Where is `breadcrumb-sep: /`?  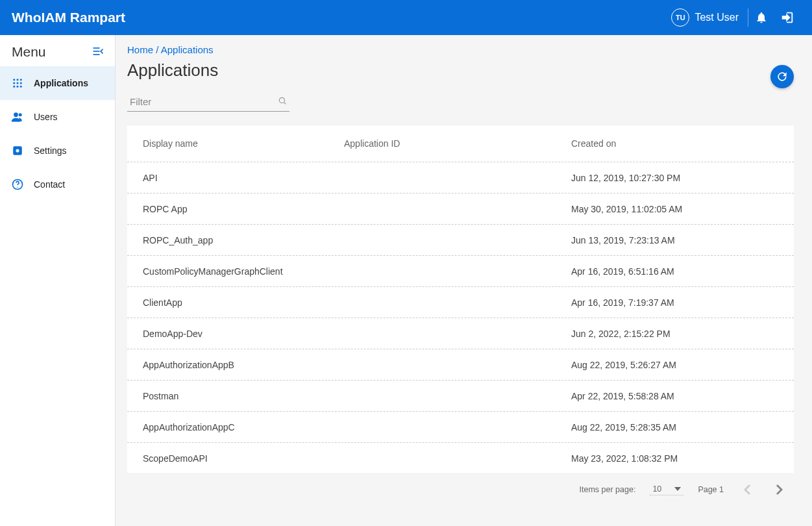
breadcrumb-sep: / is located at coordinates (157, 49).